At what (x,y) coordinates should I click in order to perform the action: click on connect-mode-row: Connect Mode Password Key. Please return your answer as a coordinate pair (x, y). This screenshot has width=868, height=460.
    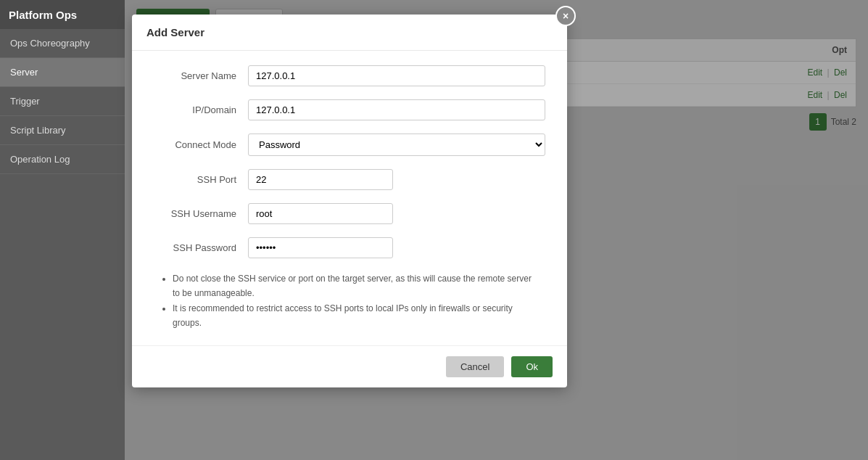
    Looking at the image, I should click on (350, 145).